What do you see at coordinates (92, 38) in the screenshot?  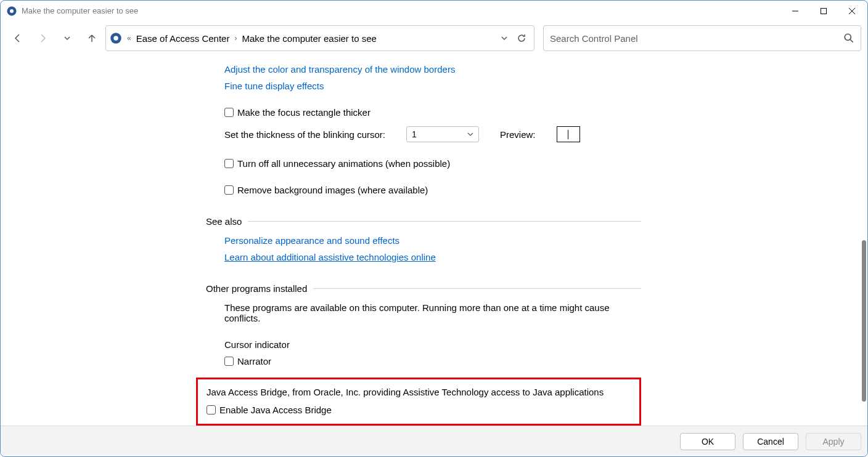 I see `up-button` at bounding box center [92, 38].